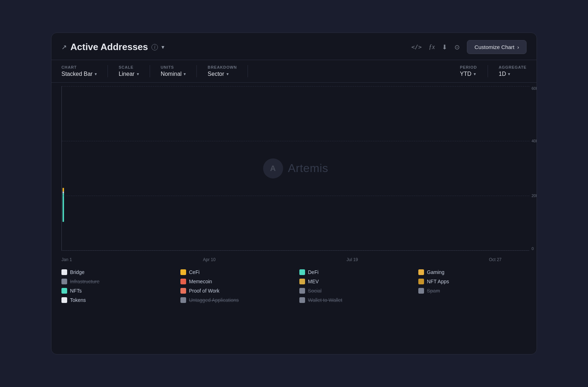  Describe the element at coordinates (313, 272) in the screenshot. I see `legend-label: DeFi` at that location.